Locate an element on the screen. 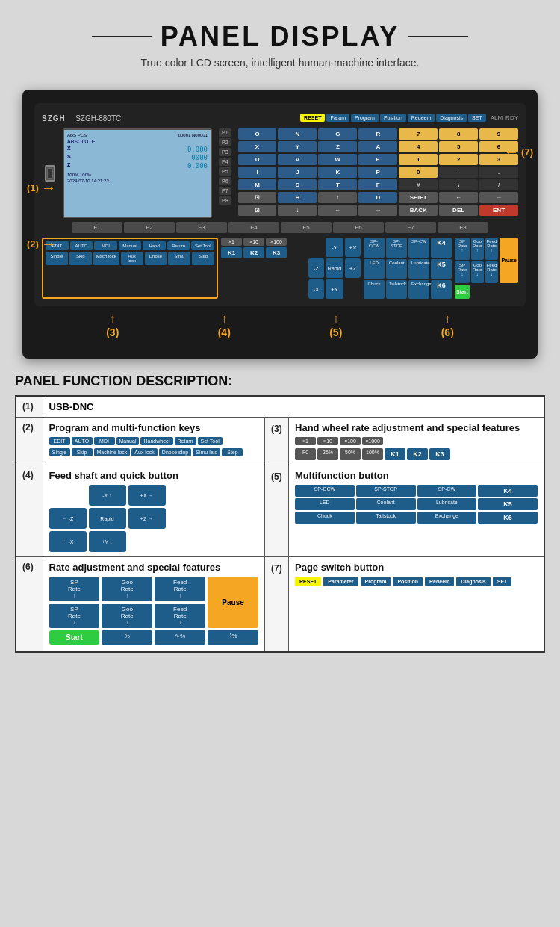 This screenshot has width=560, height=927. f7: F7 is located at coordinates (411, 227).